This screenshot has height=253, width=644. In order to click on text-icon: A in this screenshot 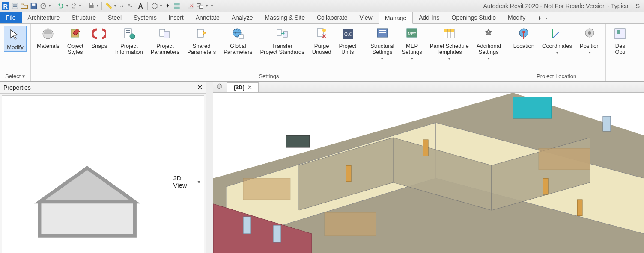, I will do `click(140, 6)`.